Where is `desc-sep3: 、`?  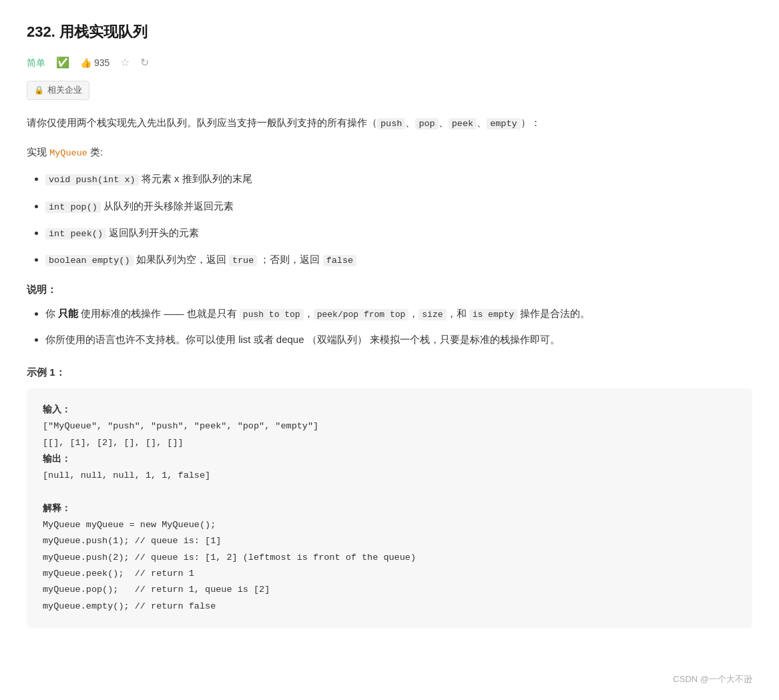 desc-sep3: 、 is located at coordinates (482, 123).